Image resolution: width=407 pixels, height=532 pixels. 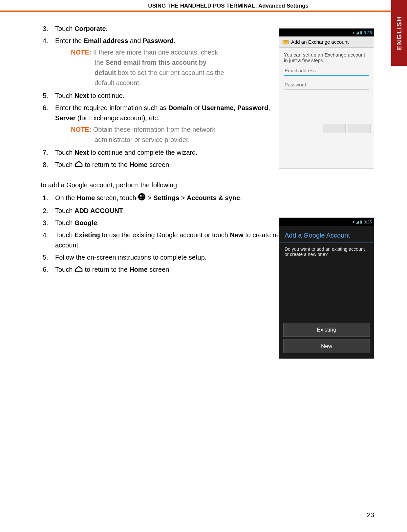 I want to click on screenshot-exchange: ▾ ◢ ▮ 3:25 Add an Exchange account You c…, so click(x=327, y=99).